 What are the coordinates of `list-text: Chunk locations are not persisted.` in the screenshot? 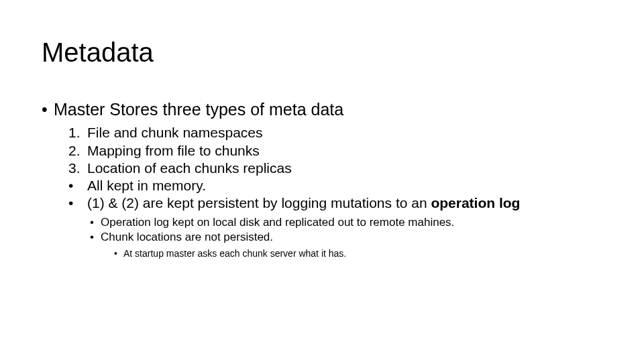 It's located at (186, 237).